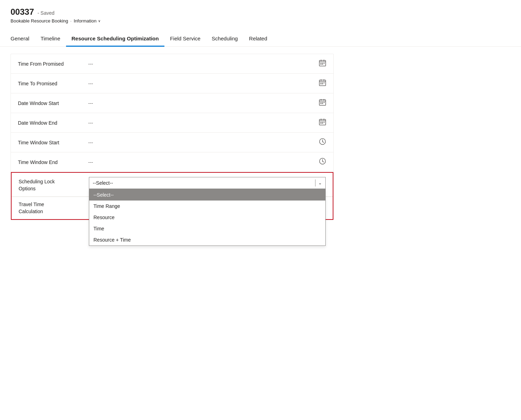  What do you see at coordinates (203, 143) in the screenshot?
I see `value-time-window-start: ---` at bounding box center [203, 143].